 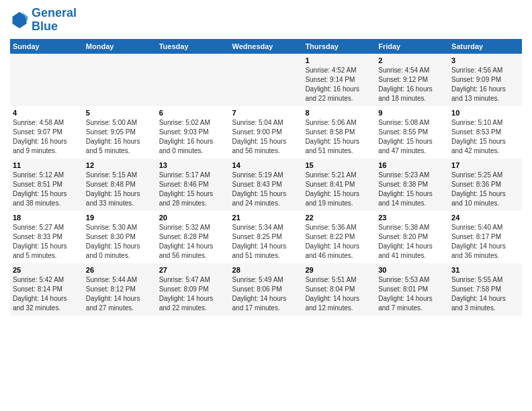 I want to click on calendar-cell: 1Sunrise: 4:52 AM Sunset: 9:14 PM Daylig…, so click(x=339, y=80).